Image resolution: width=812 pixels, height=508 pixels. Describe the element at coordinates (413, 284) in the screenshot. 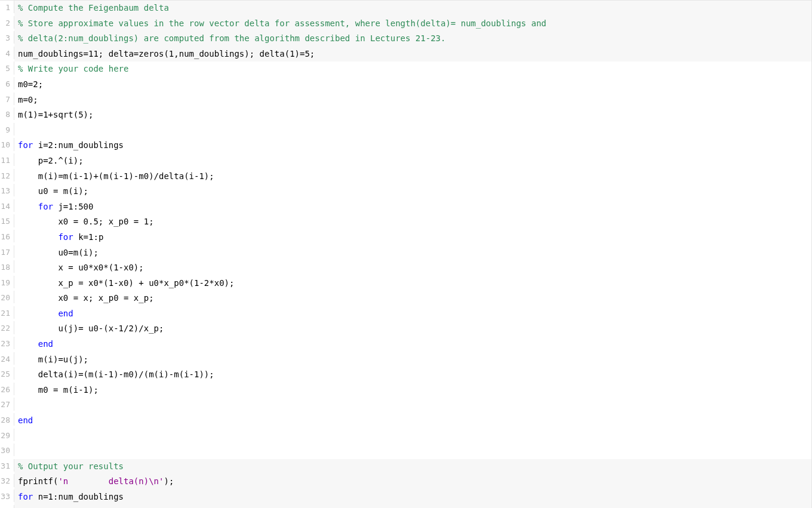

I see `line-content: x_p = x0*(1-x0) + u0*x_p0*(1-2*x0);` at that location.